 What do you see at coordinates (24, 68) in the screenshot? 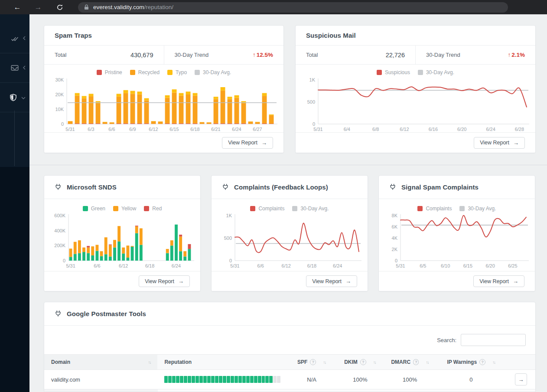
I see `chevron-left-icon` at bounding box center [24, 68].